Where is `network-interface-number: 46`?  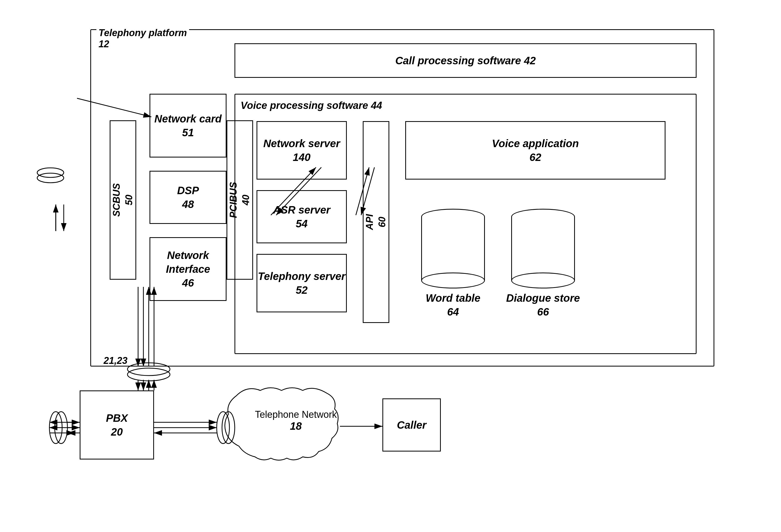
network-interface-number: 46 is located at coordinates (188, 283).